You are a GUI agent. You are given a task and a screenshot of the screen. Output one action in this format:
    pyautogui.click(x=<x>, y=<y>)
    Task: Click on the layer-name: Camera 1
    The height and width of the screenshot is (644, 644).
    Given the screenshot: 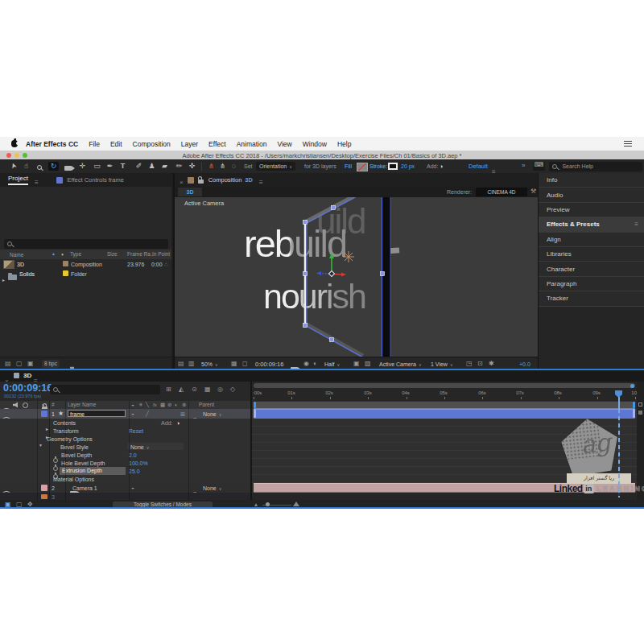 What is the action you would take?
    pyautogui.click(x=85, y=488)
    